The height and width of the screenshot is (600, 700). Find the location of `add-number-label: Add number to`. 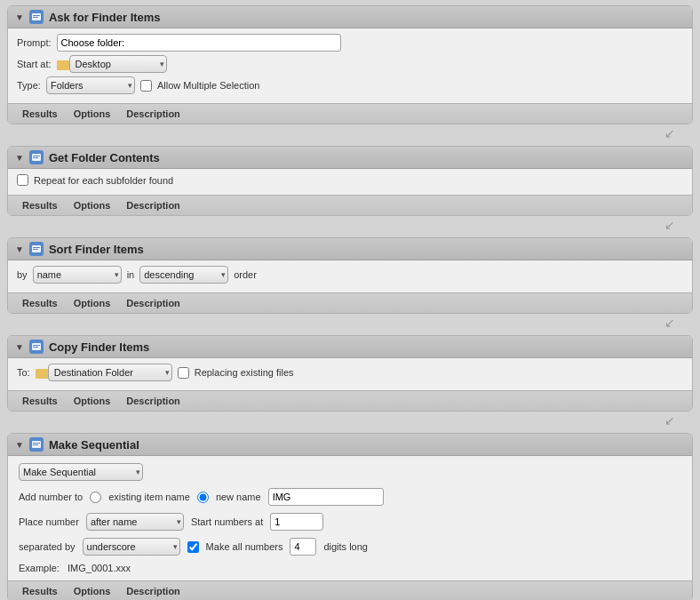

add-number-label: Add number to is located at coordinates (51, 497).